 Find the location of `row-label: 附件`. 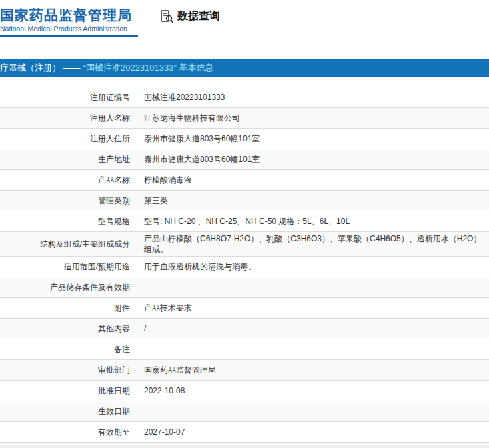

row-label: 附件 is located at coordinates (69, 308).